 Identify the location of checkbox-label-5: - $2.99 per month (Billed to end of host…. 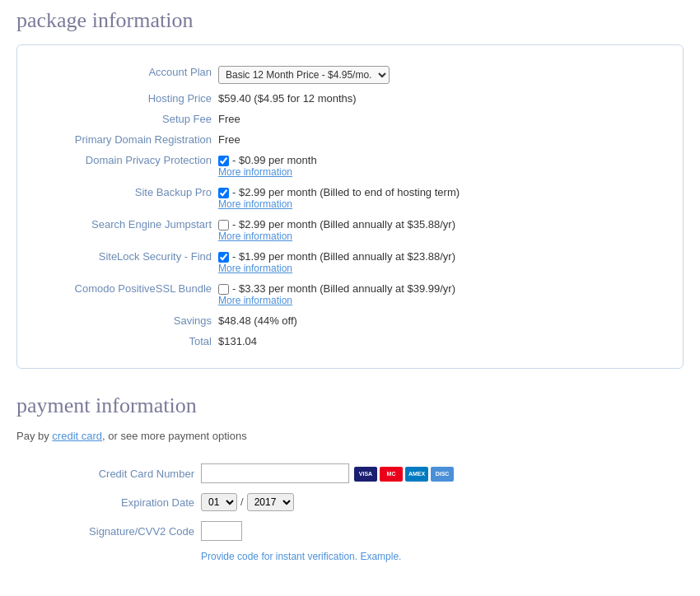
(346, 193).